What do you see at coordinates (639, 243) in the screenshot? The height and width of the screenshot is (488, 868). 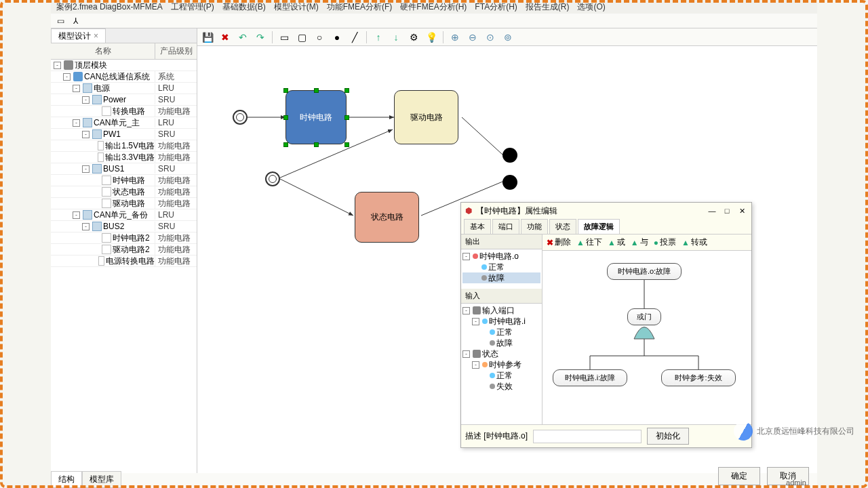 I see `and-button: ▲与` at bounding box center [639, 243].